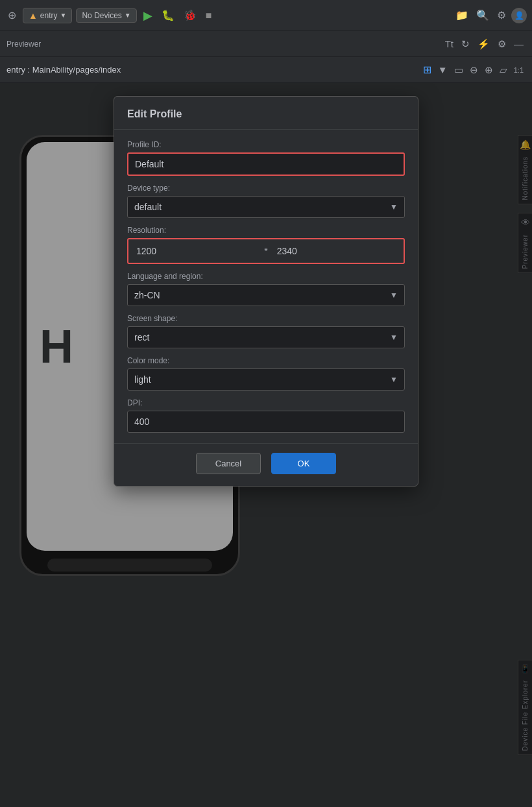 This screenshot has height=807, width=532. What do you see at coordinates (148, 207) in the screenshot?
I see `device-type-value: default` at bounding box center [148, 207].